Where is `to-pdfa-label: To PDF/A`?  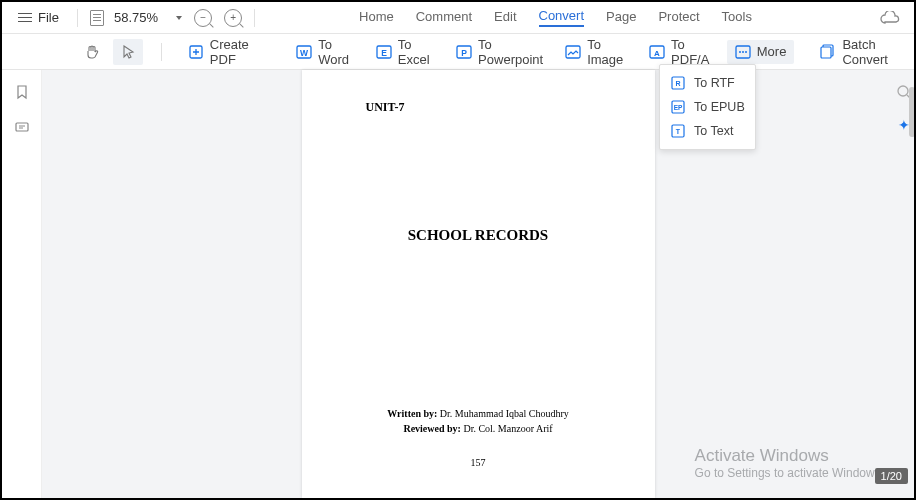 to-pdfa-label: To PDF/A is located at coordinates (692, 52).